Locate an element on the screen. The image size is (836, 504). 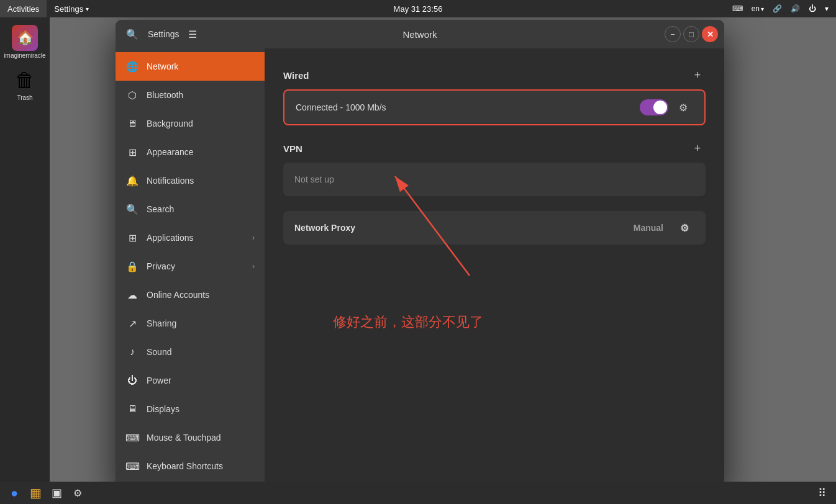
maximize-icon: □ is located at coordinates (691, 35).